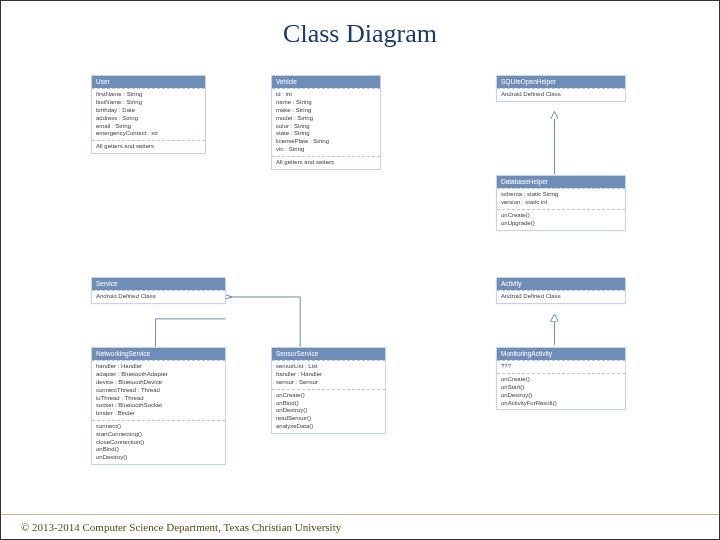  Describe the element at coordinates (561, 224) in the screenshot. I see `op: onUpgrade()` at that location.